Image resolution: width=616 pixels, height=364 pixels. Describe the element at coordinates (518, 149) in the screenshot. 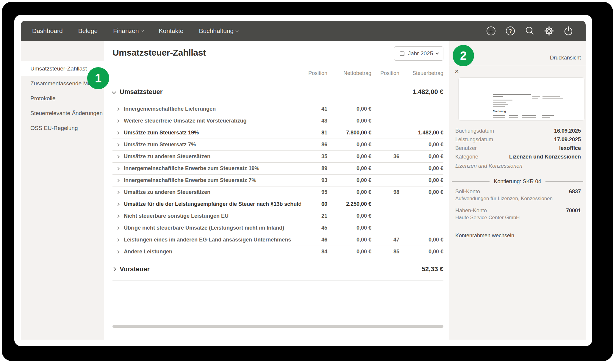

I see `detail-fields: Buchungsdatum 16.09.2025 Leistungsdatum …` at that location.